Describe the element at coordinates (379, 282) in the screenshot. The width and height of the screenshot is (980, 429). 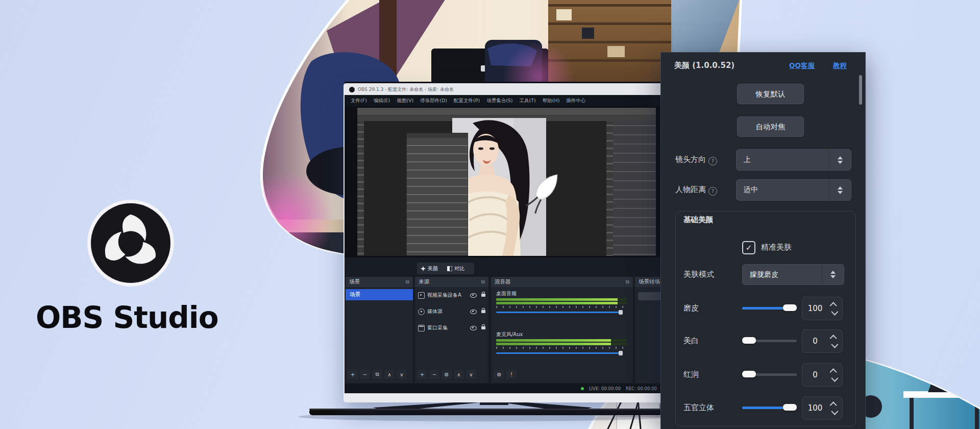
I see `scenes-dock-header: 场景⧉` at that location.